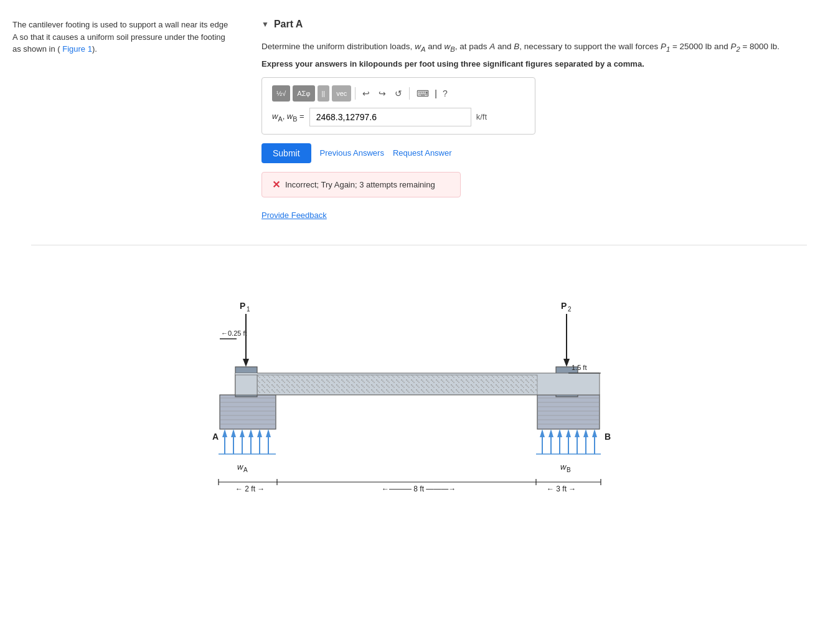 The image size is (838, 644). I want to click on svg-text: ← 3 ft →, so click(562, 489).